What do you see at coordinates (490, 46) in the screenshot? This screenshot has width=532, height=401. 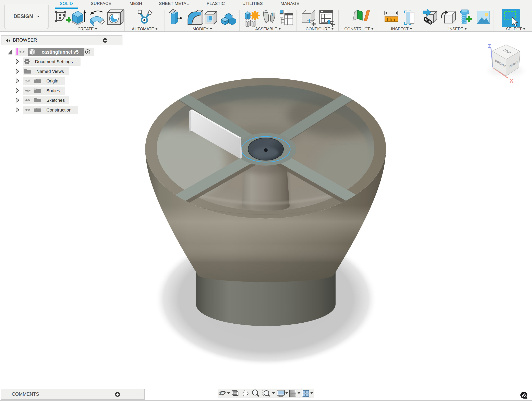 I see `svg-text: Z` at bounding box center [490, 46].